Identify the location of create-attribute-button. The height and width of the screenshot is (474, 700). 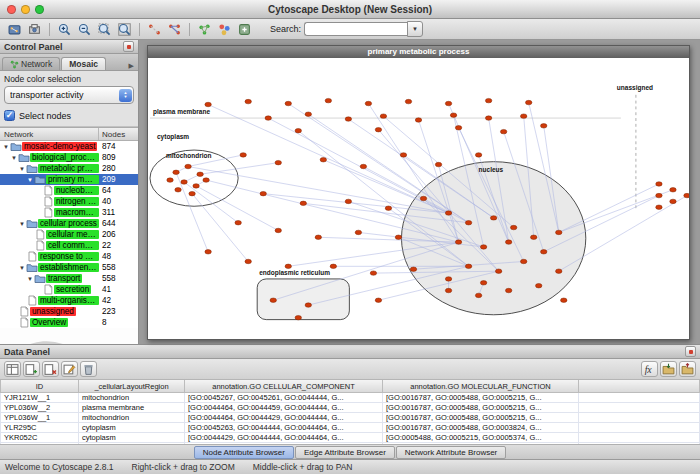
(32, 369).